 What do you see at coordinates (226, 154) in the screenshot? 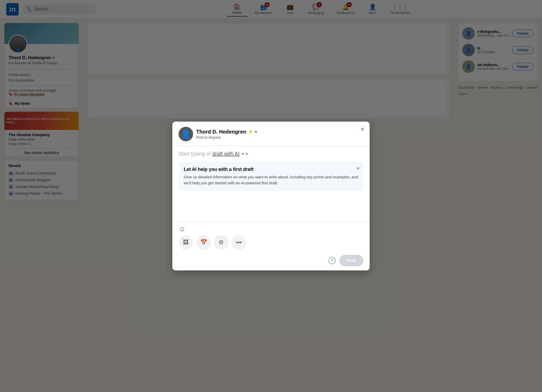
I see `draft-with-ai-link: draft with AI` at bounding box center [226, 154].